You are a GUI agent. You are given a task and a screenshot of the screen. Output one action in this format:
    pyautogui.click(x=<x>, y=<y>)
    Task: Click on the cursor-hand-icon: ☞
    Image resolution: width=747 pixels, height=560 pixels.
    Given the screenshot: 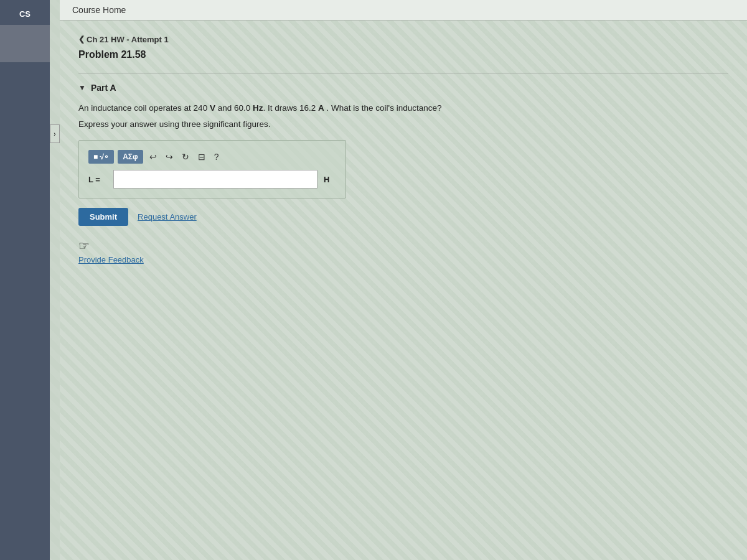 What is the action you would take?
    pyautogui.click(x=84, y=246)
    